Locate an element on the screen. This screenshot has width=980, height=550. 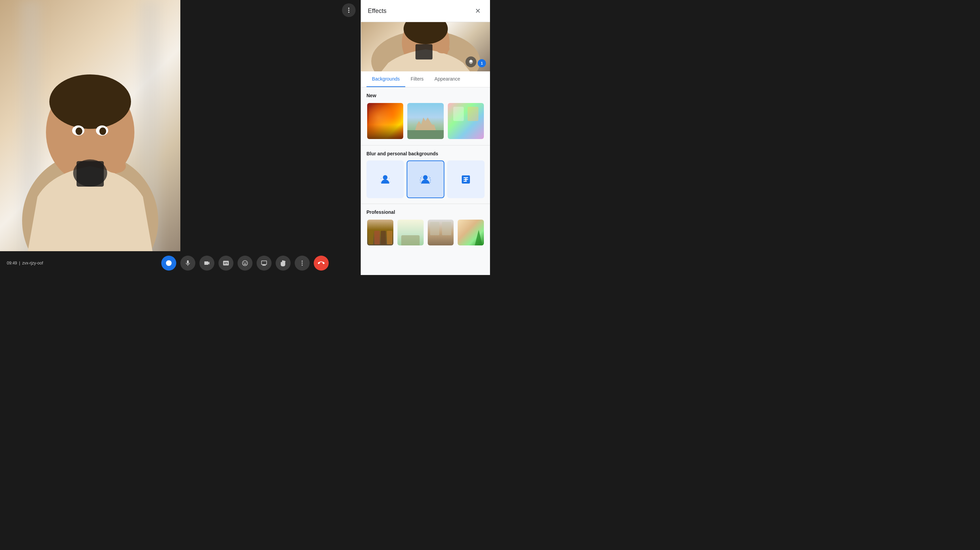
video-area: Dima Eremin is located at coordinates (90, 138).